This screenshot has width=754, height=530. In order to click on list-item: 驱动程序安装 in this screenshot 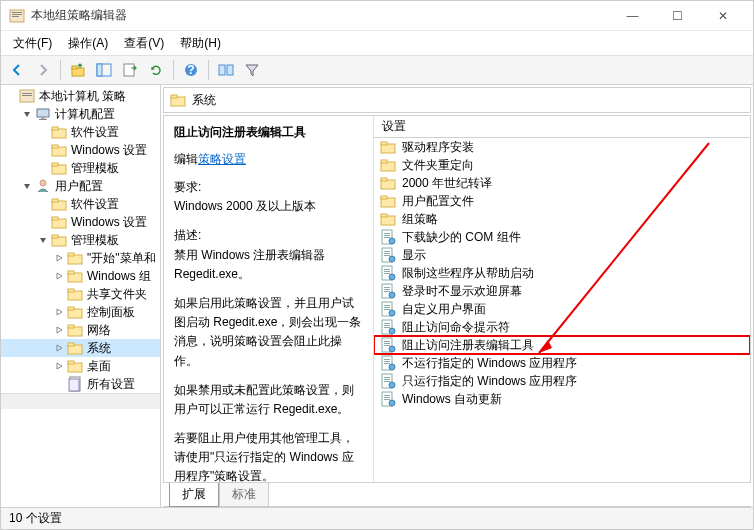, I will do `click(562, 147)`.